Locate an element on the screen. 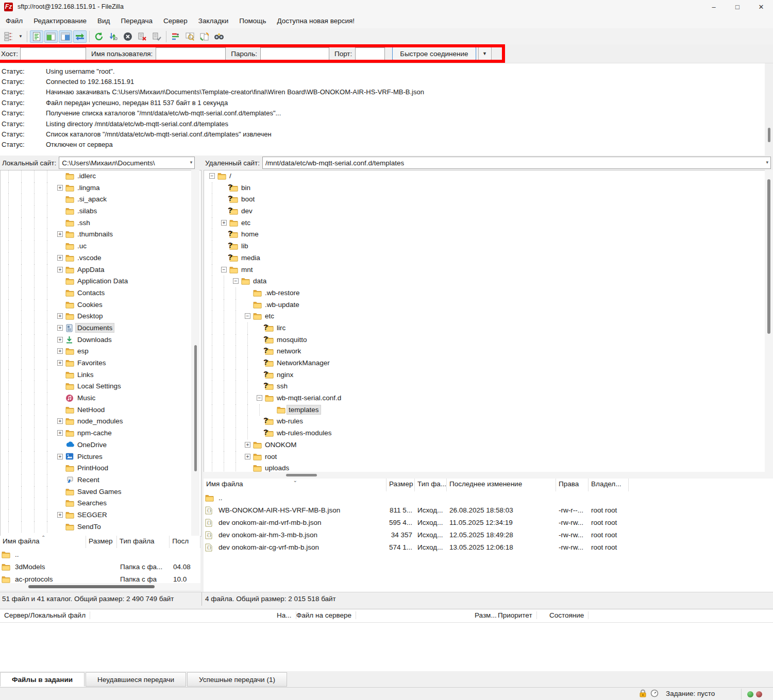 The width and height of the screenshot is (773, 700). tree-item-saved-games: Saved Games is located at coordinates (101, 492).